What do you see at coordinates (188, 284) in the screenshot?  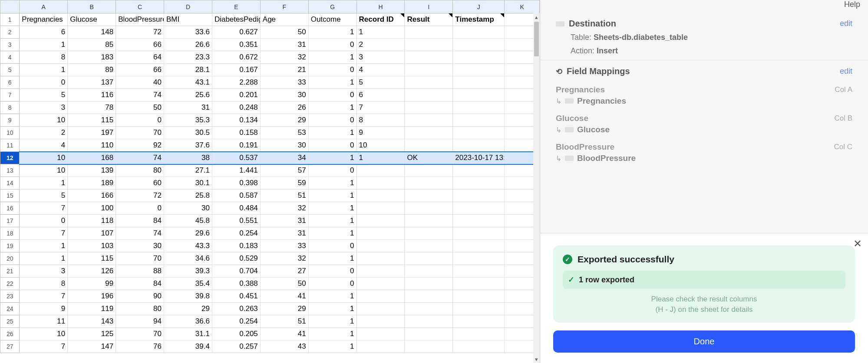 I see `cell: 35.4` at bounding box center [188, 284].